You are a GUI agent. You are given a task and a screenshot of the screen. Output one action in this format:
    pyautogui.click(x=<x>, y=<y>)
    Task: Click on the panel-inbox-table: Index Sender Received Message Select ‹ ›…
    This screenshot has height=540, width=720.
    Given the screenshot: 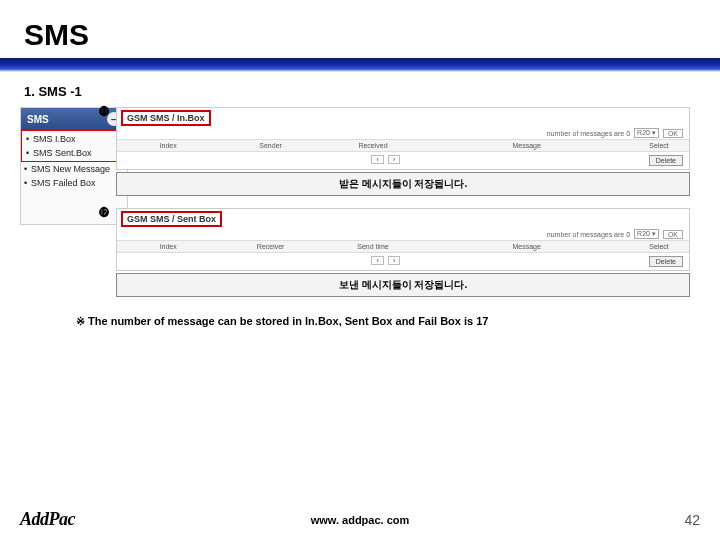 What is the action you would take?
    pyautogui.click(x=403, y=154)
    